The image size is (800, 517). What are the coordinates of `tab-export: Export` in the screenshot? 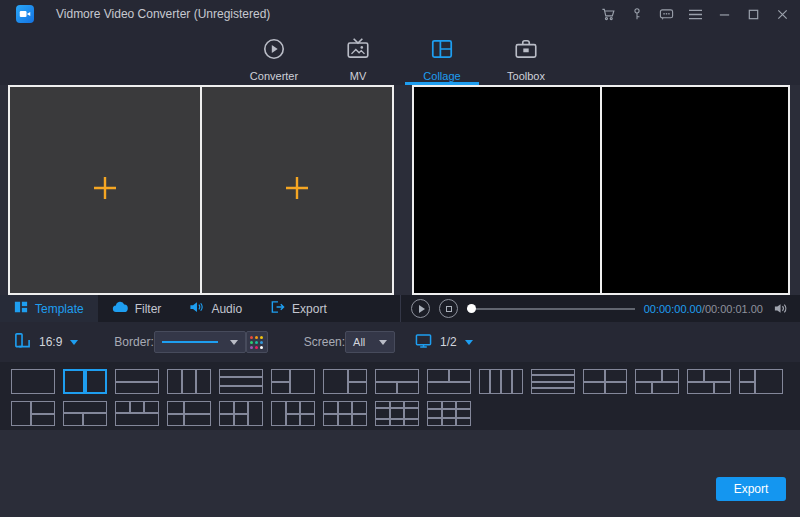 It's located at (298, 308).